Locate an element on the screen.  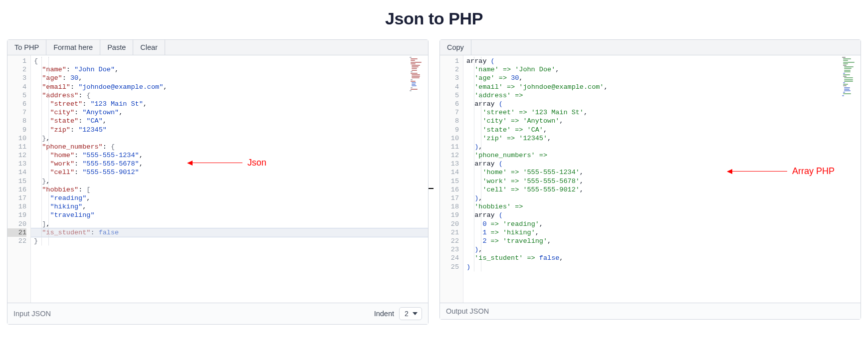
output-footer-label: Output JSON is located at coordinates (467, 311).